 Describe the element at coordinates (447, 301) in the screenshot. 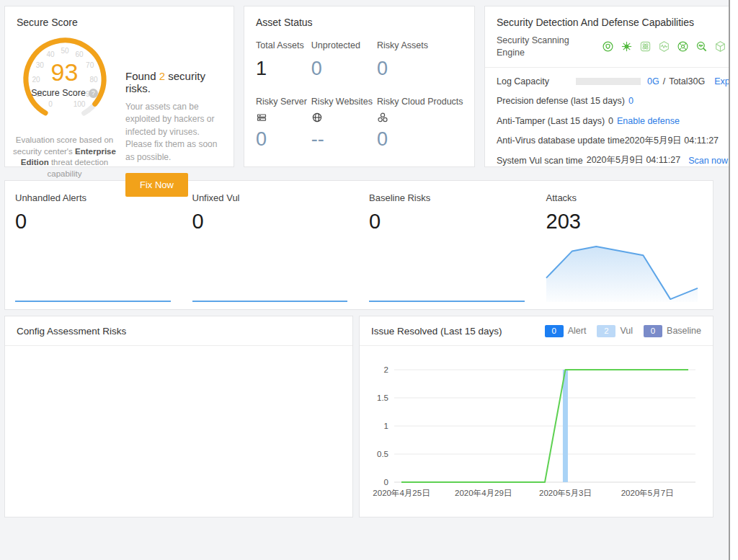

I see `baseline-risks-sparkline` at that location.